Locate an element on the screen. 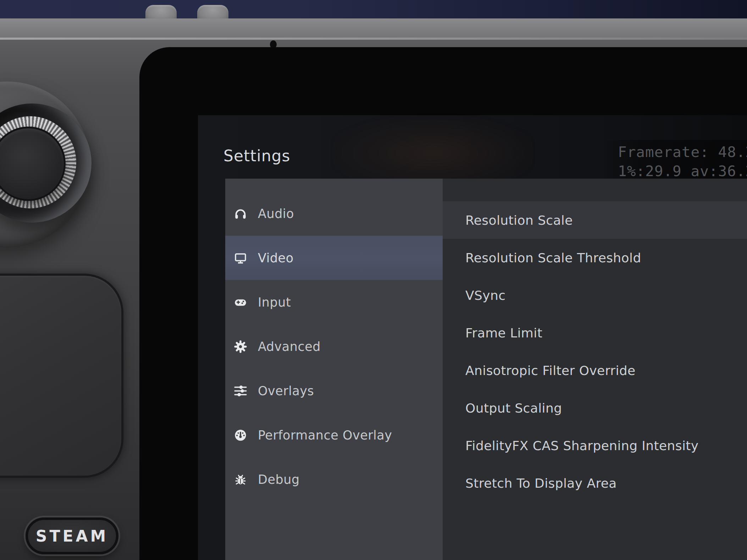 Image resolution: width=747 pixels, height=560 pixels. game-scene-glow is located at coordinates (433, 150).